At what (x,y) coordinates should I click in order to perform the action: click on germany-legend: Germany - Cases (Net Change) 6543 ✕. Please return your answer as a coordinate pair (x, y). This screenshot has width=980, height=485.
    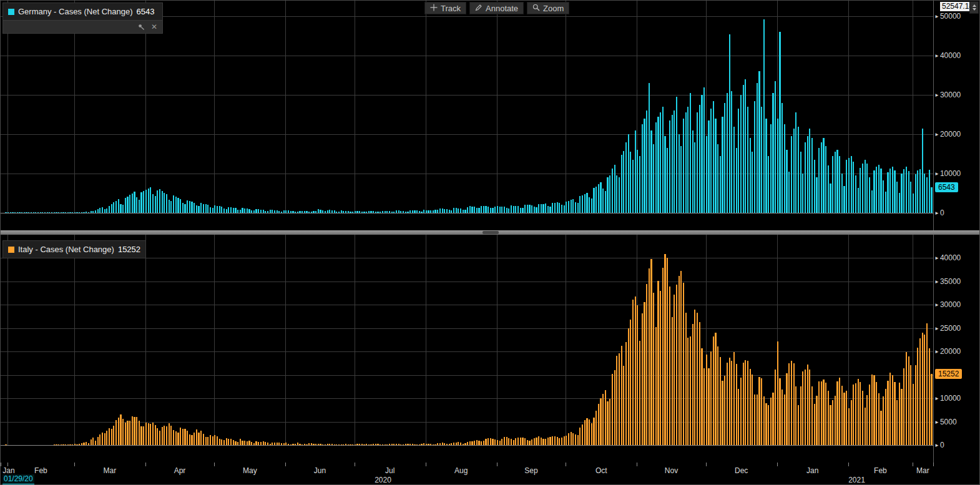
    Looking at the image, I should click on (82, 18).